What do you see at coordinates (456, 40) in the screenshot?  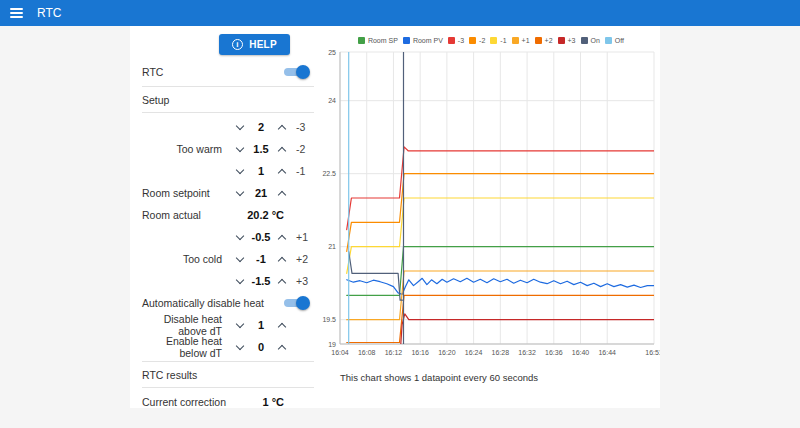 I see `legend-item--3: -3` at bounding box center [456, 40].